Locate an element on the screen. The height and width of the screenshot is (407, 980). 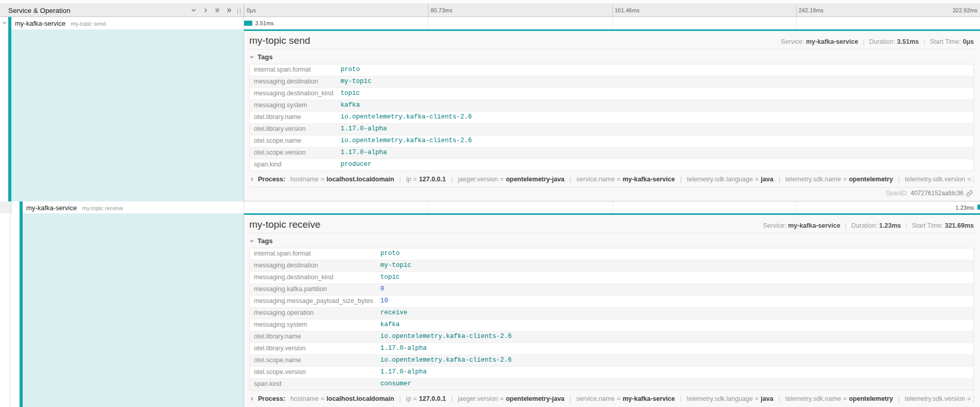
span-row-my-topic-send: my-kafka-servicemy-topic send 3.51ms is located at coordinates (490, 23).